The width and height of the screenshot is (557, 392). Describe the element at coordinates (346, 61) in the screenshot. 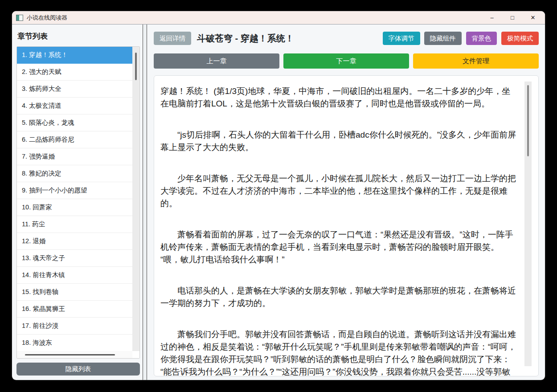

I see `next-chapter-button: 下一章` at that location.